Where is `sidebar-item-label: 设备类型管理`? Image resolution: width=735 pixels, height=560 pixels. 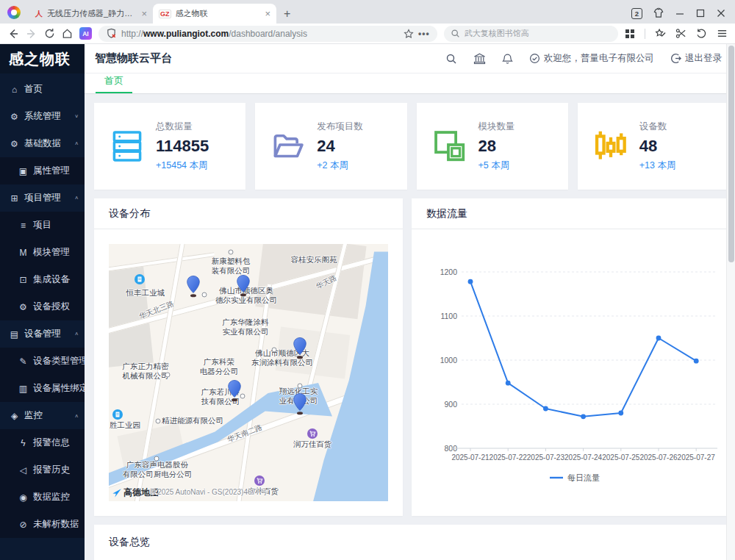 sidebar-item-label: 设备类型管理 is located at coordinates (60, 362).